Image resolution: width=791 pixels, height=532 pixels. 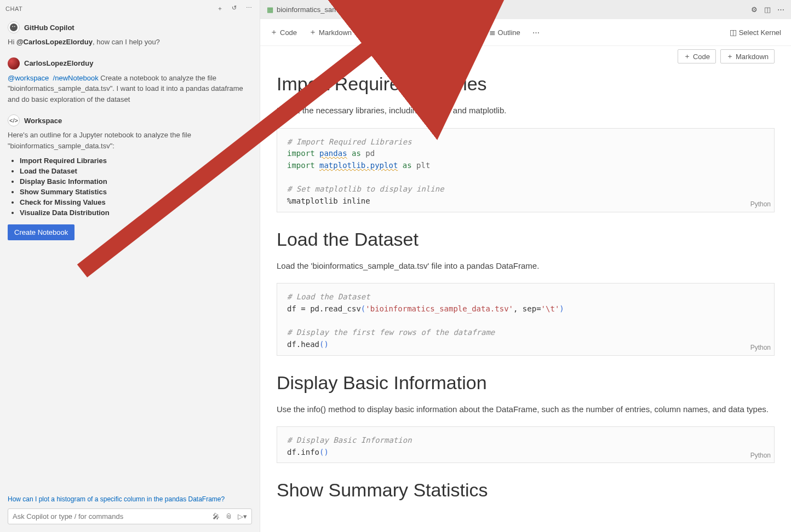 I want to click on outline-item: Show Summary Statistics, so click(x=136, y=192).